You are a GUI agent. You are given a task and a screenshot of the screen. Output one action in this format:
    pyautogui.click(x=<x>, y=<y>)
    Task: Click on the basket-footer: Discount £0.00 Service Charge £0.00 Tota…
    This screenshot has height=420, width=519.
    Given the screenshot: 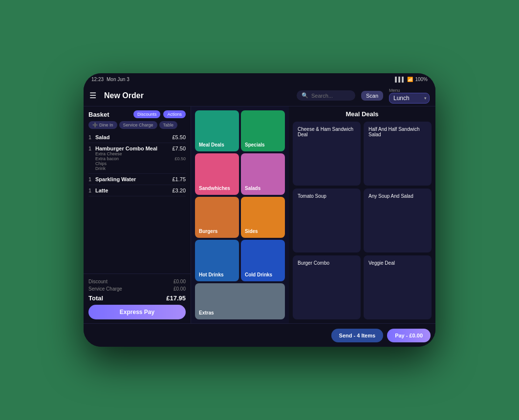 What is the action you would take?
    pyautogui.click(x=137, y=298)
    